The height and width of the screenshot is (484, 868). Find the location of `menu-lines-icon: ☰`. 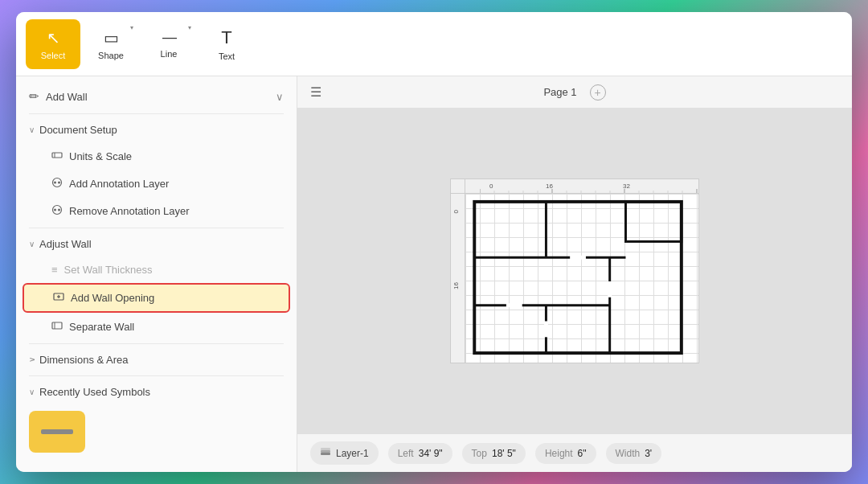

menu-lines-icon: ☰ is located at coordinates (316, 92).